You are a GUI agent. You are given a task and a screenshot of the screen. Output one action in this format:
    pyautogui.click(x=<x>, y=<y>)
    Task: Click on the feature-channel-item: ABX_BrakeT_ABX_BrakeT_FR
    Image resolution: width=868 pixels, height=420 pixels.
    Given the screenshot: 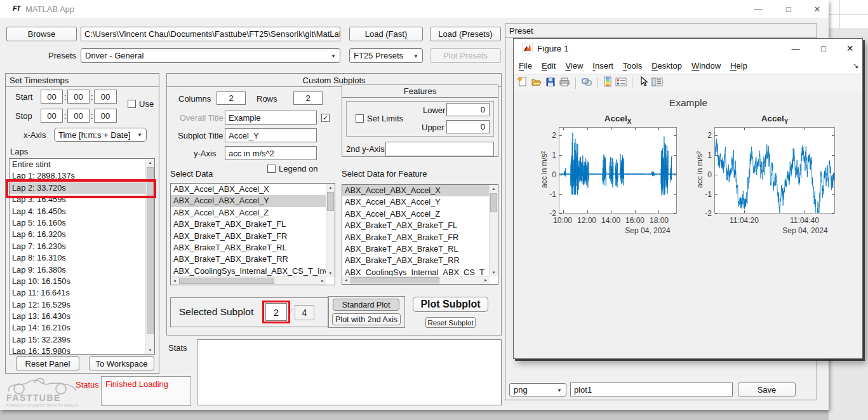 What is the action you would take?
    pyautogui.click(x=416, y=238)
    